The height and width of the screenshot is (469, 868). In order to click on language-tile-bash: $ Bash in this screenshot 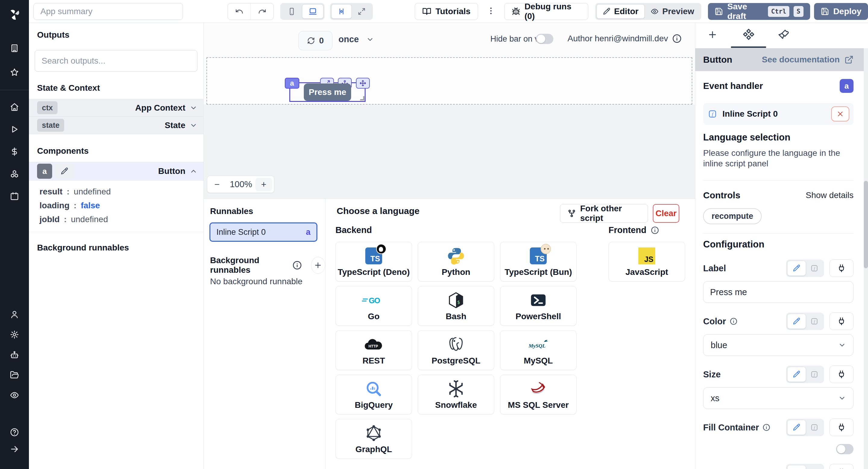, I will do `click(456, 306)`.